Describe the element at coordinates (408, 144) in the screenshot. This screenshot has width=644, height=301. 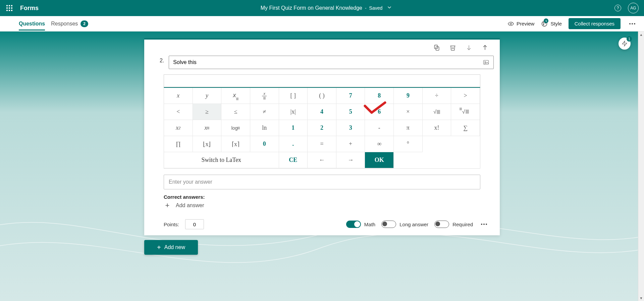
I see `key-degree: °` at that location.